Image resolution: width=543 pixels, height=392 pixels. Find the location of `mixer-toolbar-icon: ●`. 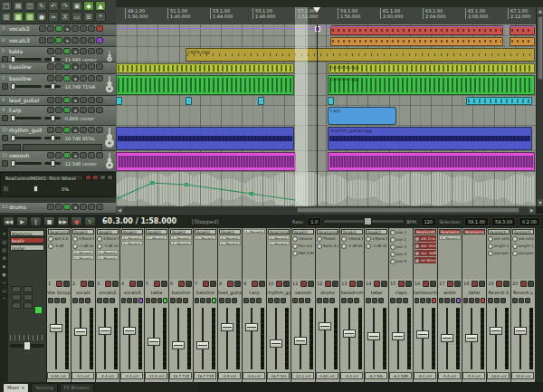

mixer-toolbar-icon: ● is located at coordinates (4, 274).